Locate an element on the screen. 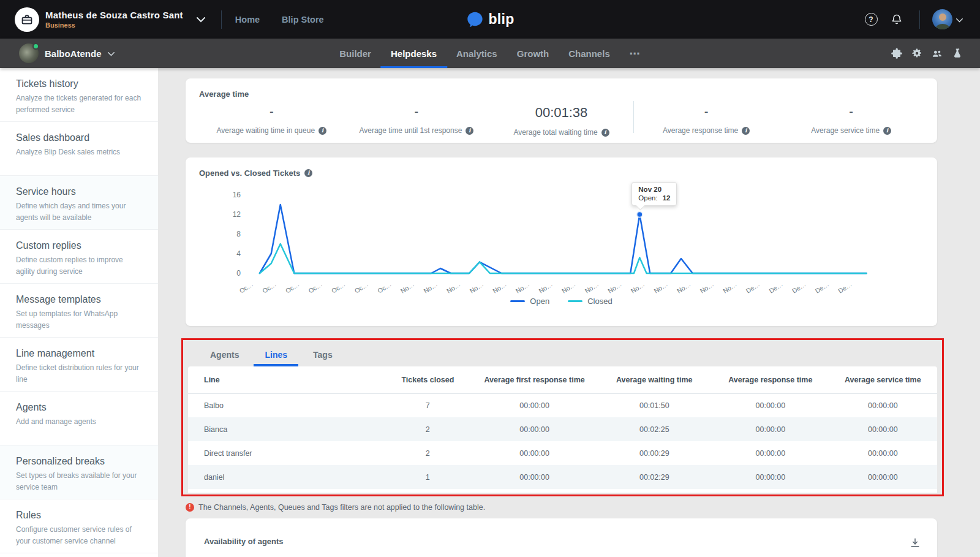 This screenshot has width=980, height=557. legend-item-closed: Closed is located at coordinates (590, 301).